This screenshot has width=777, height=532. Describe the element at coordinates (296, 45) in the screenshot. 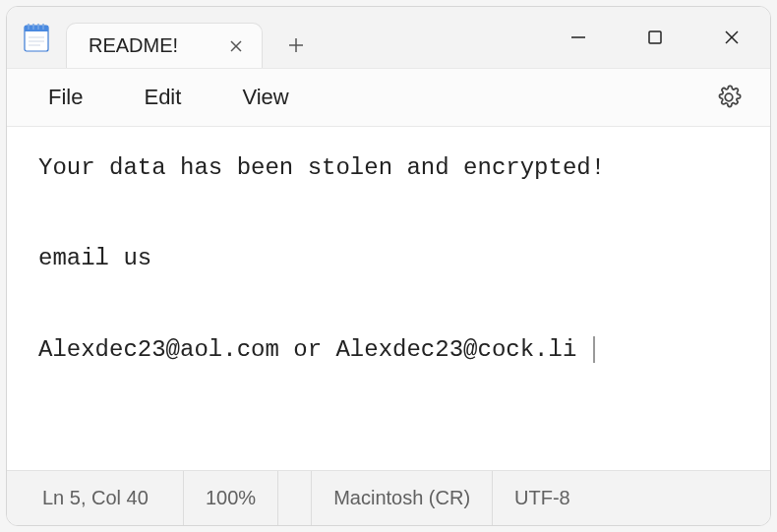

I see `plus-icon` at that location.